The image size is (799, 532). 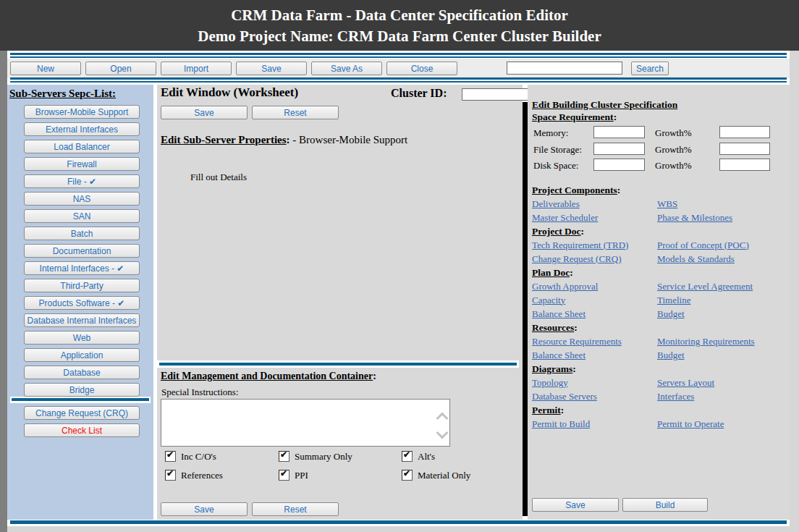 I want to click on project-components-heading: Project Components:, so click(x=659, y=190).